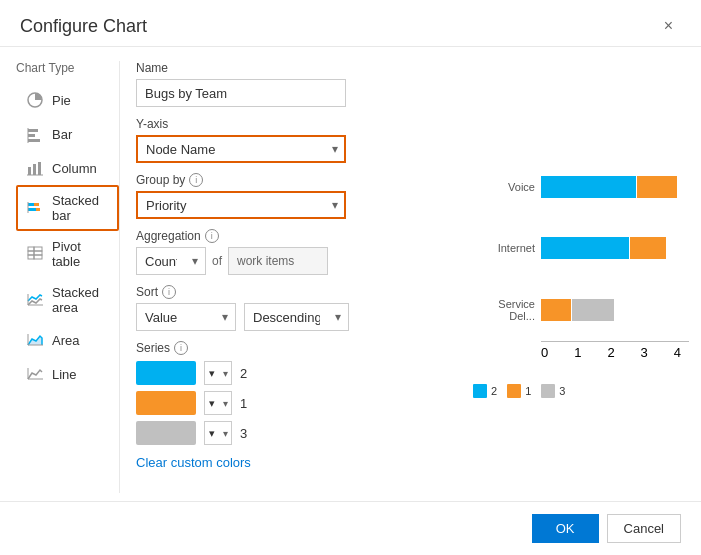 The height and width of the screenshot is (555, 701). I want to click on series-number-3: 3, so click(244, 434).